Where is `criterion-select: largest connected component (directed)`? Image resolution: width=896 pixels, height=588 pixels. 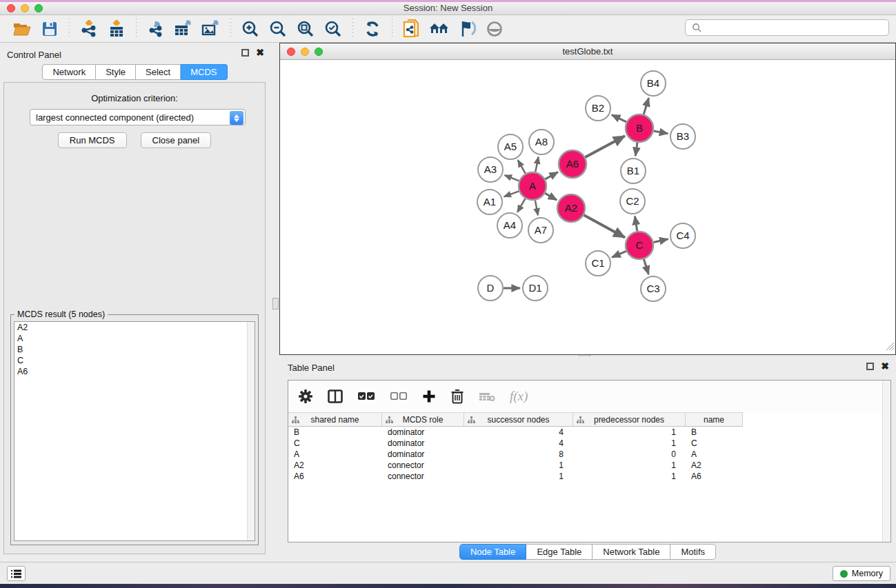 criterion-select: largest connected component (directed) is located at coordinates (138, 117).